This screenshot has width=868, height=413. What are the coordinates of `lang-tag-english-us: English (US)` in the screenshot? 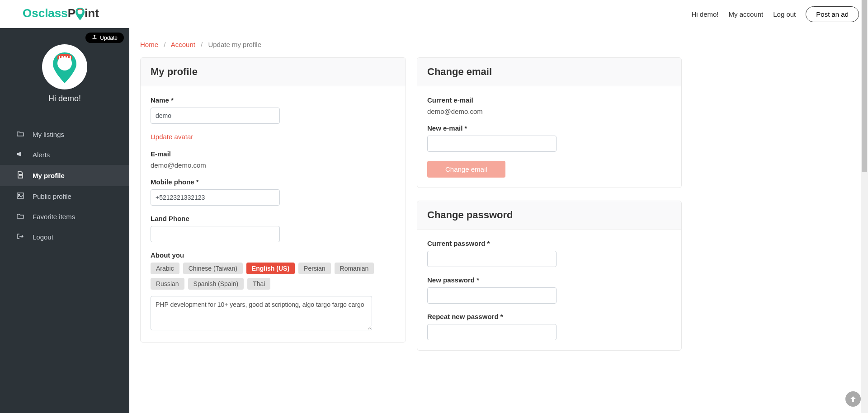 It's located at (270, 268).